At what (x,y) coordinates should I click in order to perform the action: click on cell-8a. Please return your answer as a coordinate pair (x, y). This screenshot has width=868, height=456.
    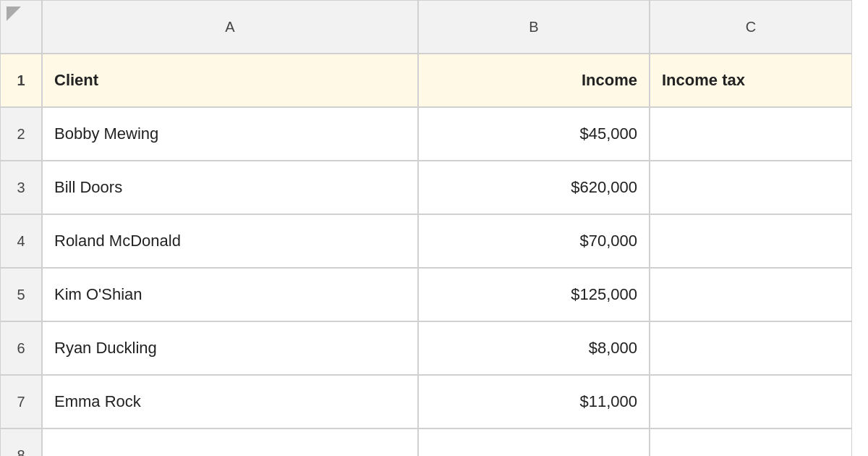
    Looking at the image, I should click on (230, 442).